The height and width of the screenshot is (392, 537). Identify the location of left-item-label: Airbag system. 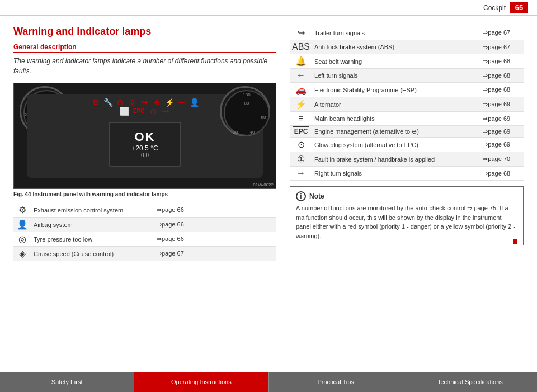
(93, 225).